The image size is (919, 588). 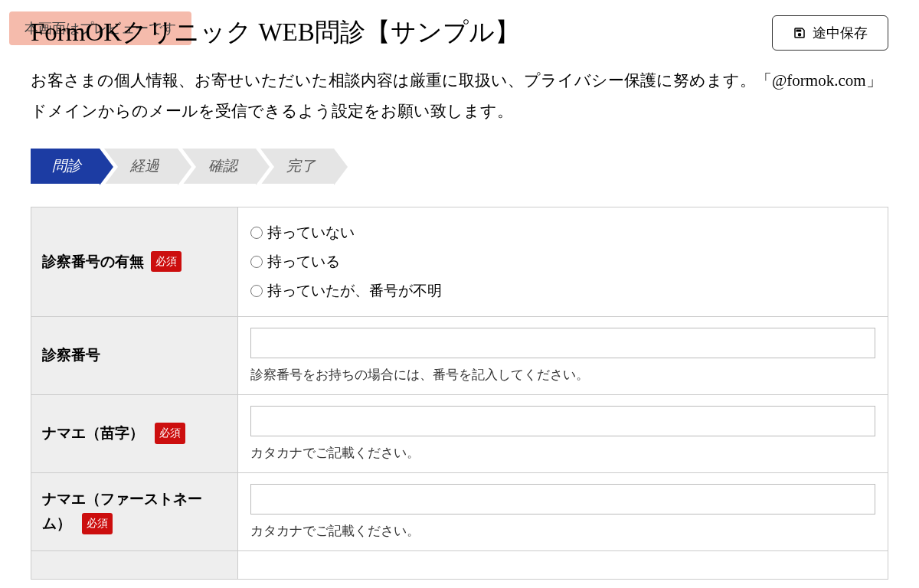 What do you see at coordinates (401, 32) in the screenshot?
I see `title-wrap: 本画面はプレビューです FormOKクリニック WEB問診【サンプル】` at bounding box center [401, 32].